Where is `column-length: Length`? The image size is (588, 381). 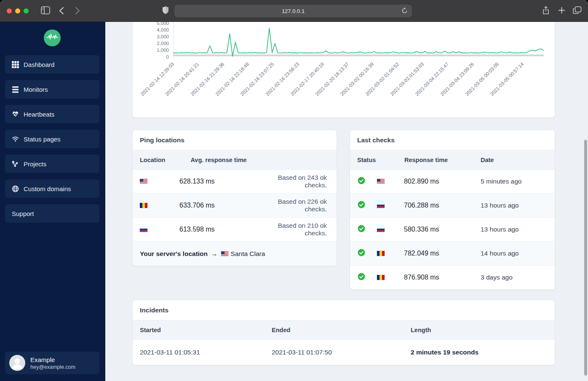 column-length: Length is located at coordinates (421, 330).